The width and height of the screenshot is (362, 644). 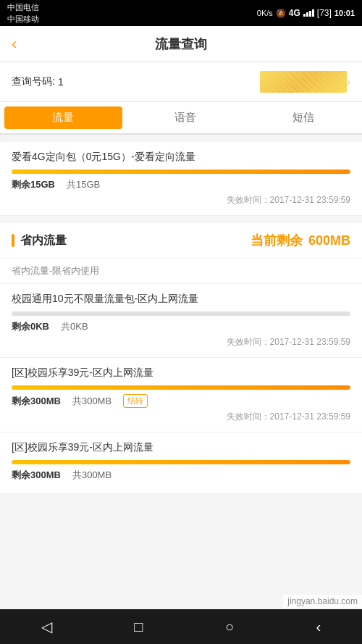 What do you see at coordinates (181, 627) in the screenshot?
I see `bottom-nav: ◁ □ ○ ‹` at bounding box center [181, 627].